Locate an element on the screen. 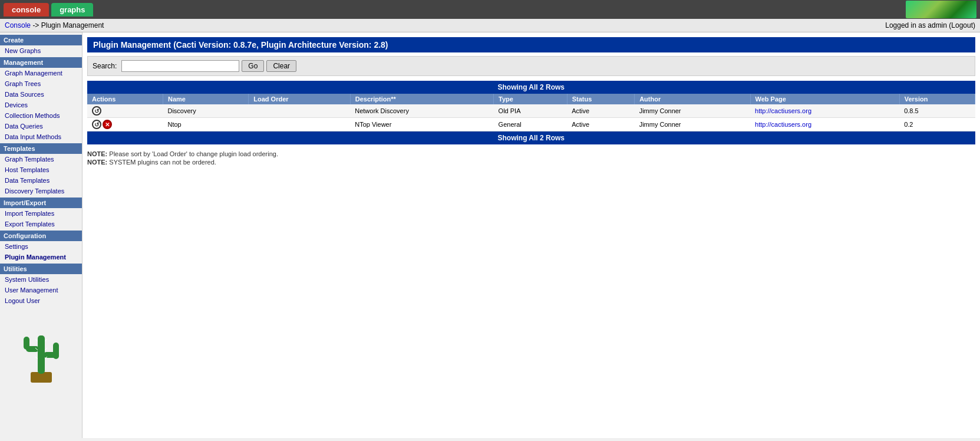 The image size is (980, 441). col-header-type: Type is located at coordinates (530, 99).